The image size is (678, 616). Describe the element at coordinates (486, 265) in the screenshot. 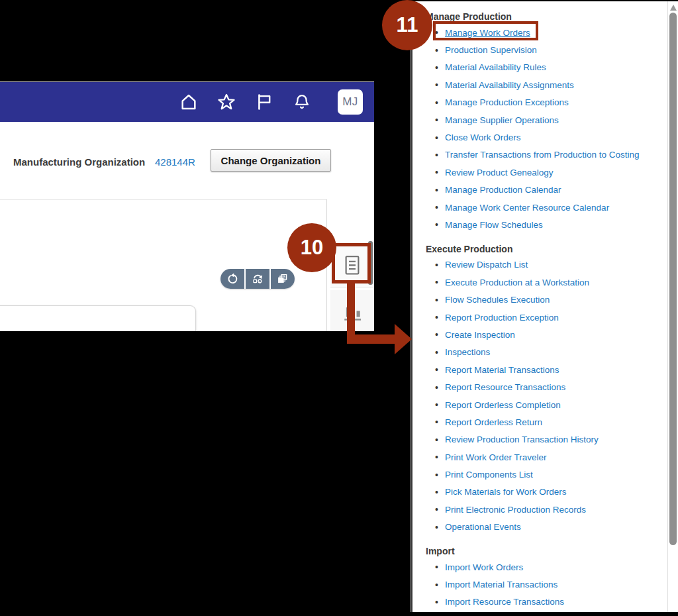

I see `task-link: Review Dispatch List` at that location.